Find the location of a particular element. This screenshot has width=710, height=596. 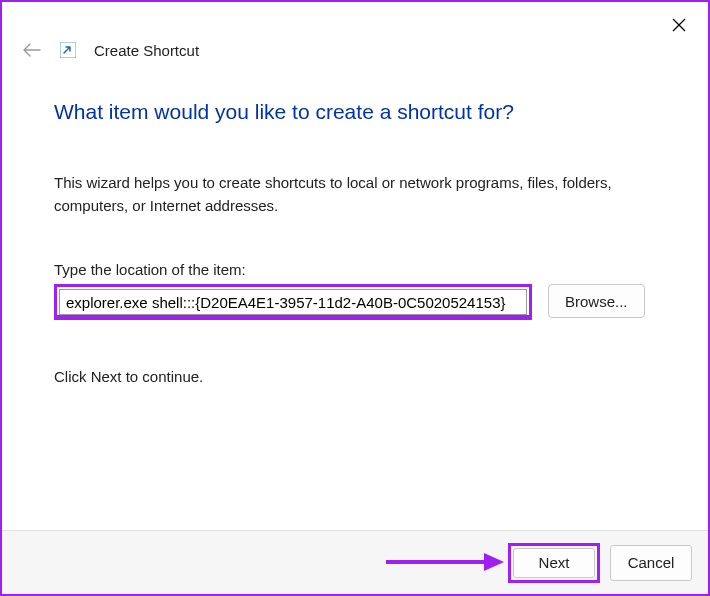

close-icon is located at coordinates (679, 25).